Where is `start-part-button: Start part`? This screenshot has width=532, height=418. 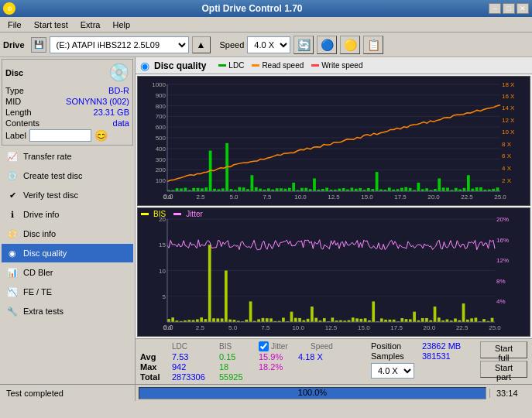
start-part-button: Start part is located at coordinates (503, 369).